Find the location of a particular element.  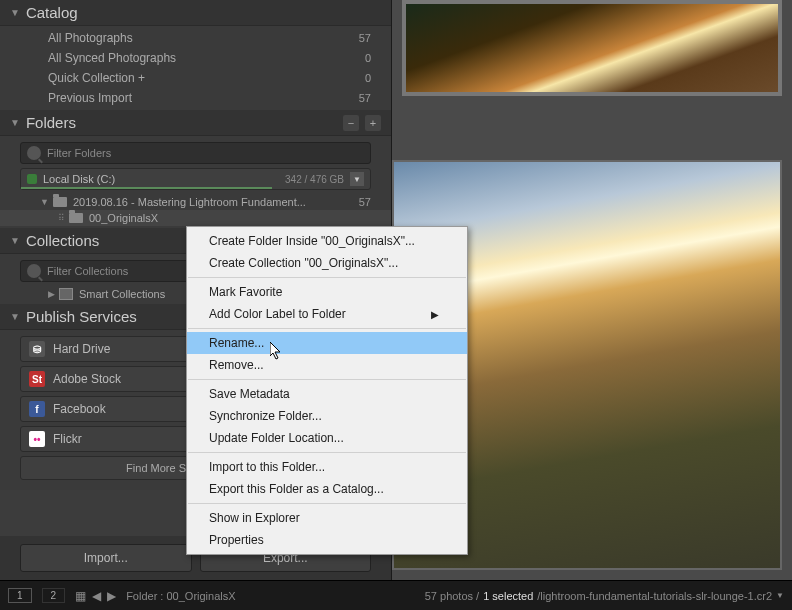

secondary-display-2-button: 2 is located at coordinates (54, 596).